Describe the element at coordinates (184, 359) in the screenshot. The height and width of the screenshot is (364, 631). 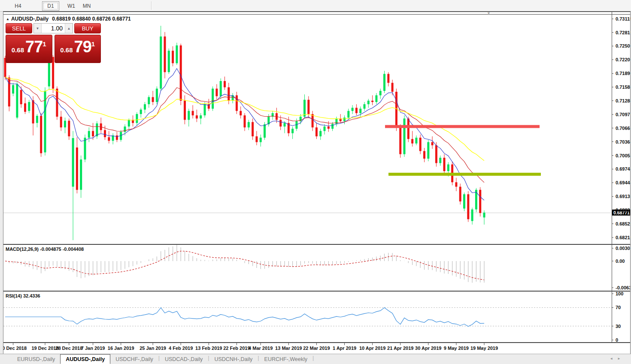
I see `tab-usdcad-daily: USDCAD-,Daily` at that location.